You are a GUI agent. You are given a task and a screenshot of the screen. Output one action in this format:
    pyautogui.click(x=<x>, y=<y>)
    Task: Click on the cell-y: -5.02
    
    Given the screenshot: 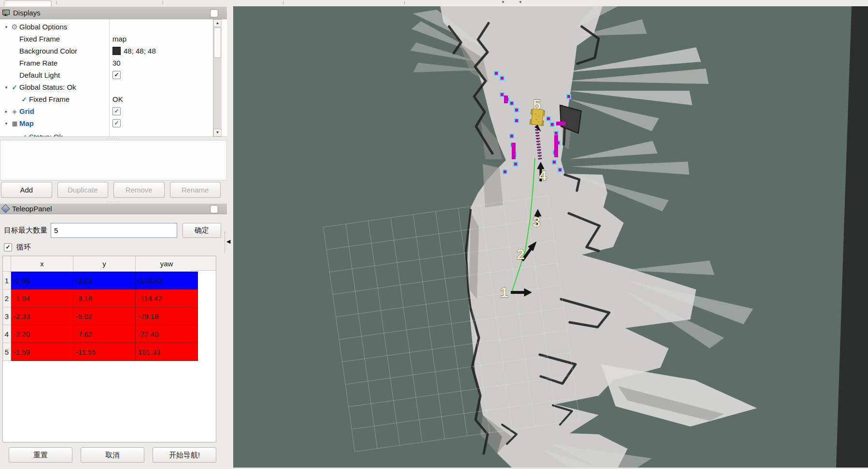 What is the action you would take?
    pyautogui.click(x=104, y=317)
    